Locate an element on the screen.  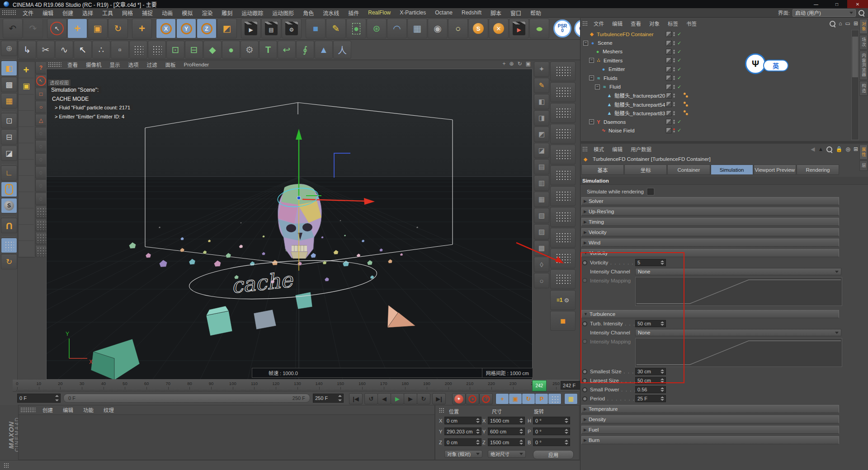
knife-tool-icon: ✂ is located at coordinates (46, 50).